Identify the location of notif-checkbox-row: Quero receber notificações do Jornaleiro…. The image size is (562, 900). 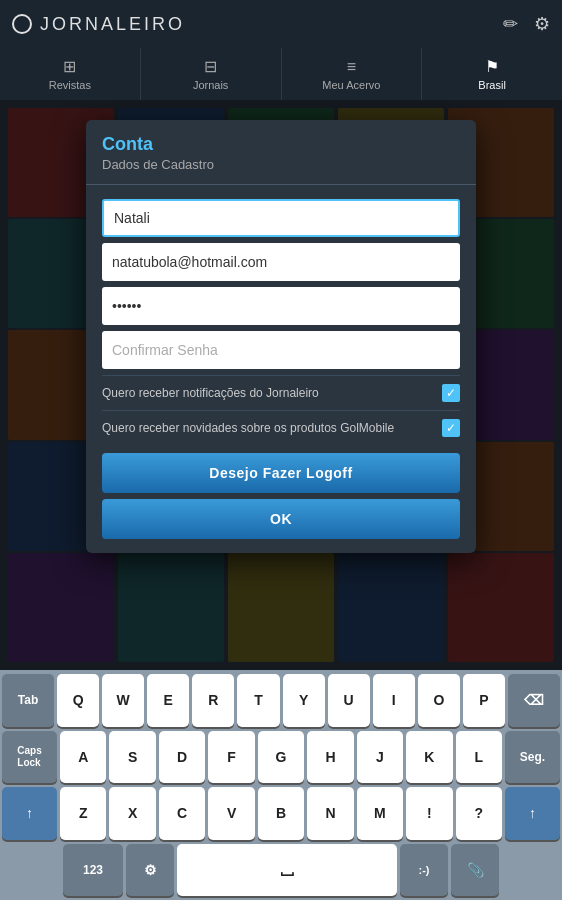
(281, 392).